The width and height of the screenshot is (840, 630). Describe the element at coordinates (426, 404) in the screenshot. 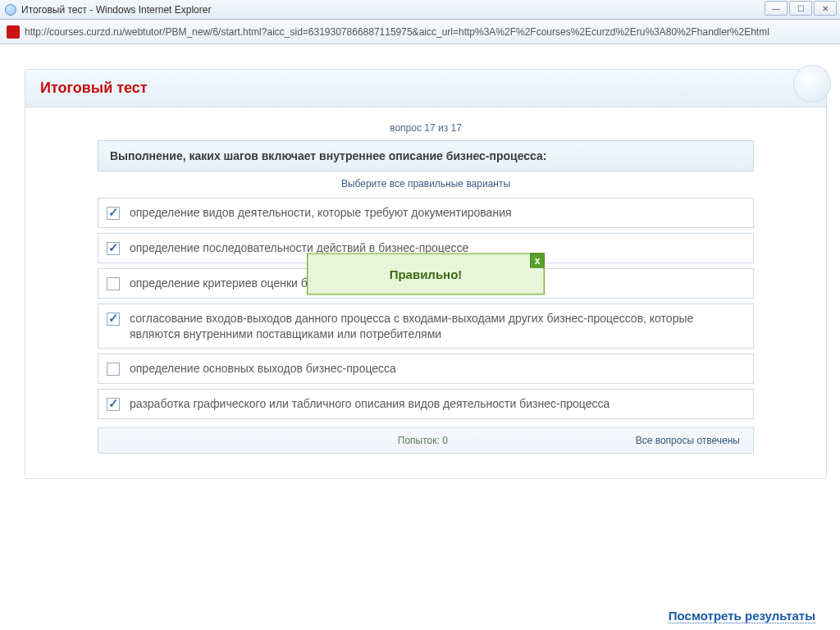

I see `answer-option: разработка графического или табличного о…` at that location.